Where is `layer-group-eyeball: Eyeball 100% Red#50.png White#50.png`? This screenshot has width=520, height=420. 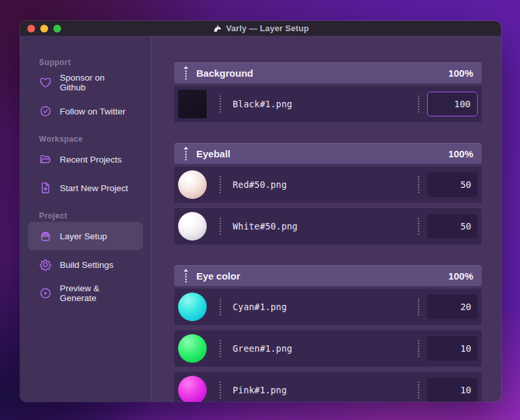 layer-group-eyeball: Eyeball 100% Red#50.png White#50.png is located at coordinates (328, 194).